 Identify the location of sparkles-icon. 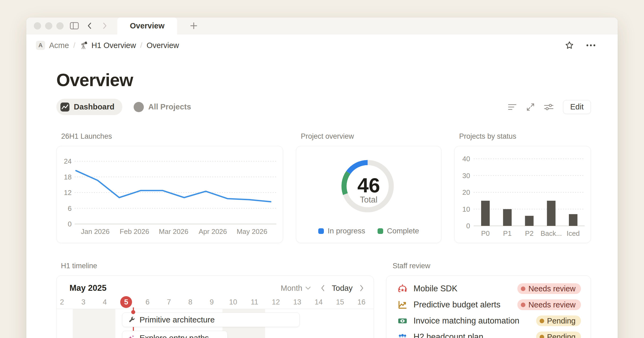
(131, 336).